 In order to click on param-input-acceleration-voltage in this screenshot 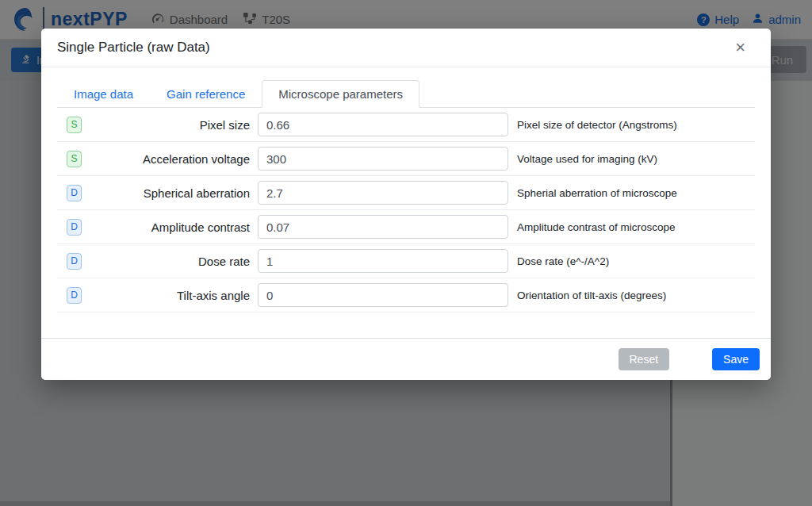, I will do `click(383, 159)`.